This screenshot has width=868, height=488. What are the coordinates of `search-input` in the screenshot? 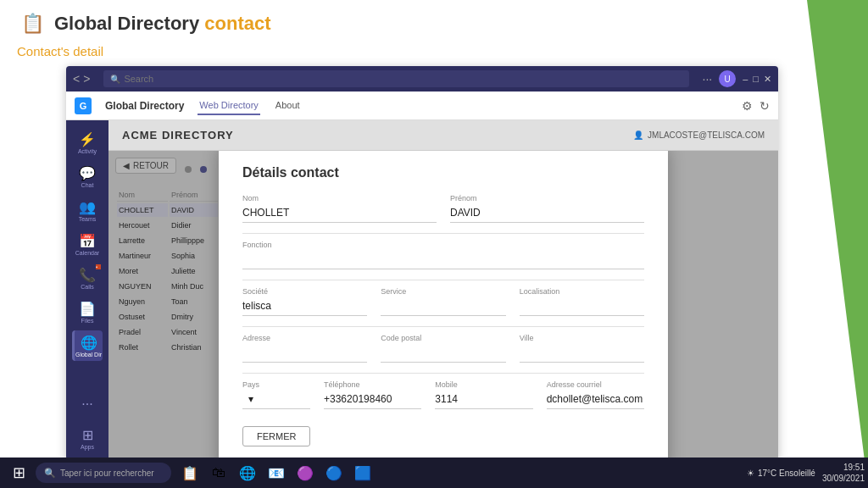 It's located at (403, 79).